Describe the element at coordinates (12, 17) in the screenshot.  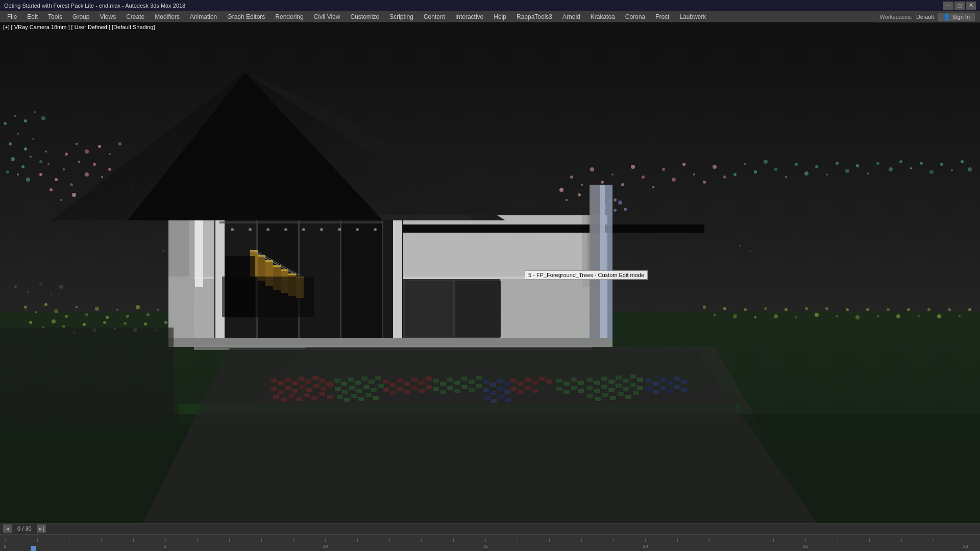
I see `menu-item-file: File` at that location.